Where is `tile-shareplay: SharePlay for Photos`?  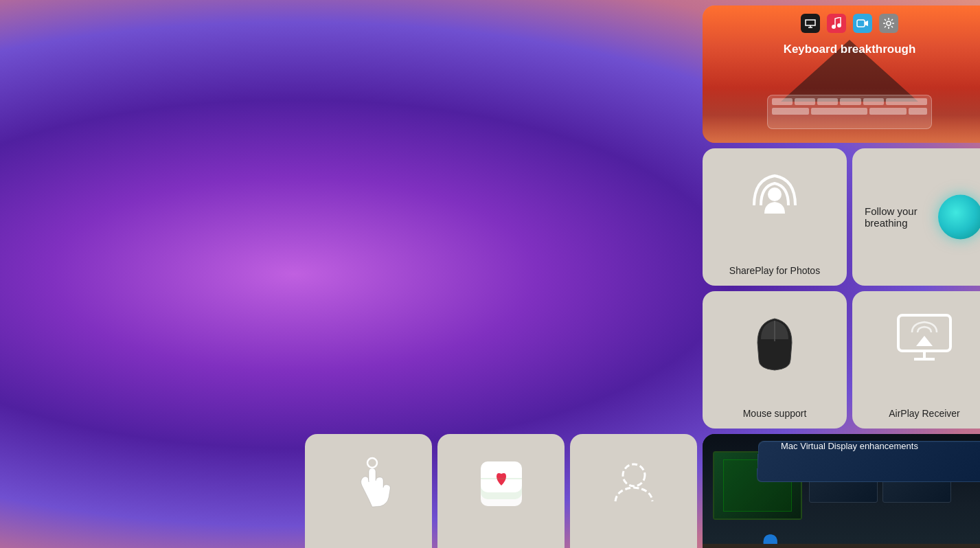 tile-shareplay: SharePlay for Photos is located at coordinates (775, 217).